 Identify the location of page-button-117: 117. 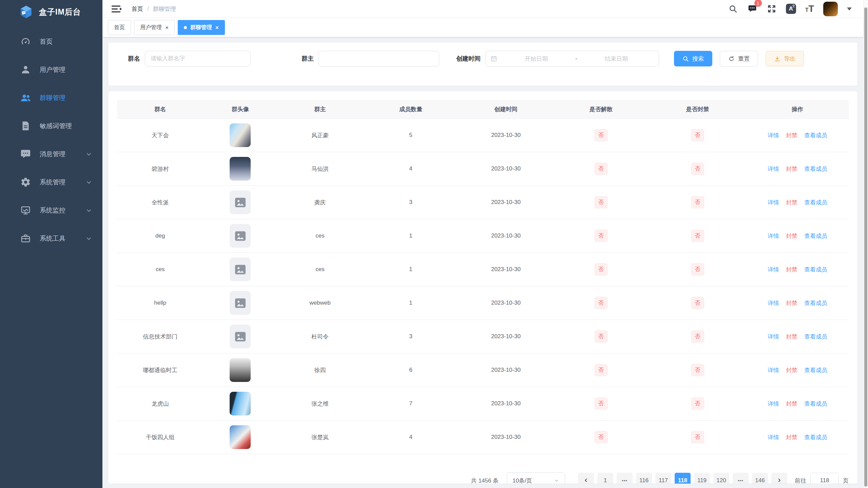
(663, 479).